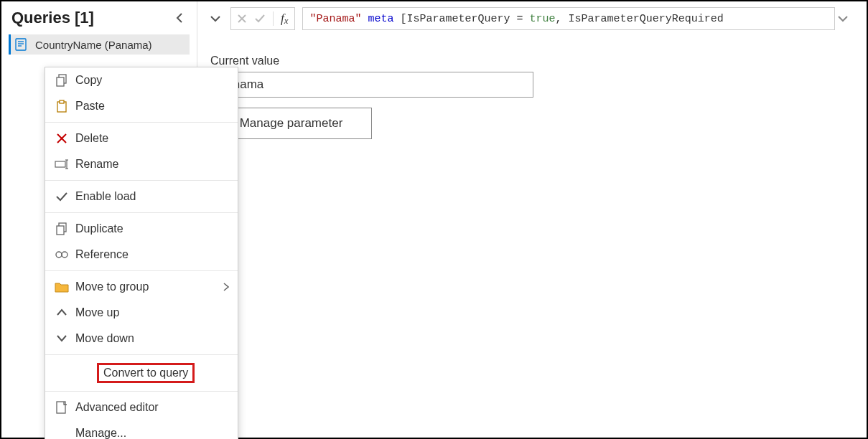  What do you see at coordinates (141, 287) in the screenshot?
I see `menu-move-to-group: Move to group` at bounding box center [141, 287].